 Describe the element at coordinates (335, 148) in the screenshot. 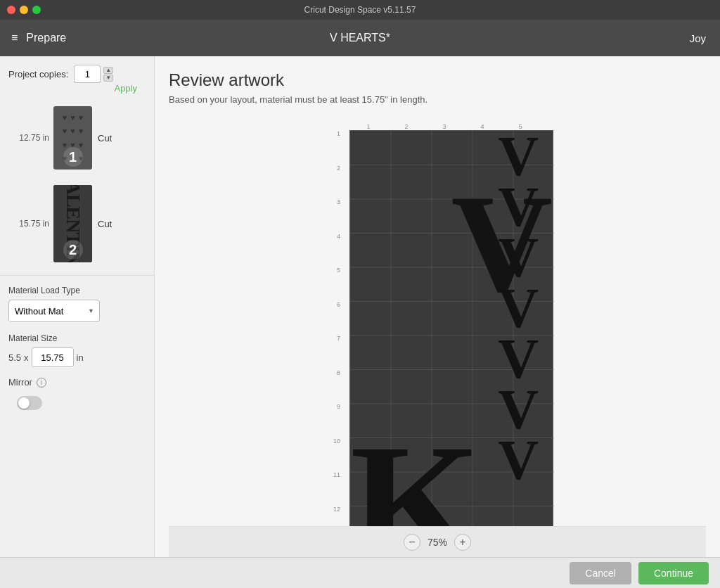

I see `ruler-v-1: 1` at that location.